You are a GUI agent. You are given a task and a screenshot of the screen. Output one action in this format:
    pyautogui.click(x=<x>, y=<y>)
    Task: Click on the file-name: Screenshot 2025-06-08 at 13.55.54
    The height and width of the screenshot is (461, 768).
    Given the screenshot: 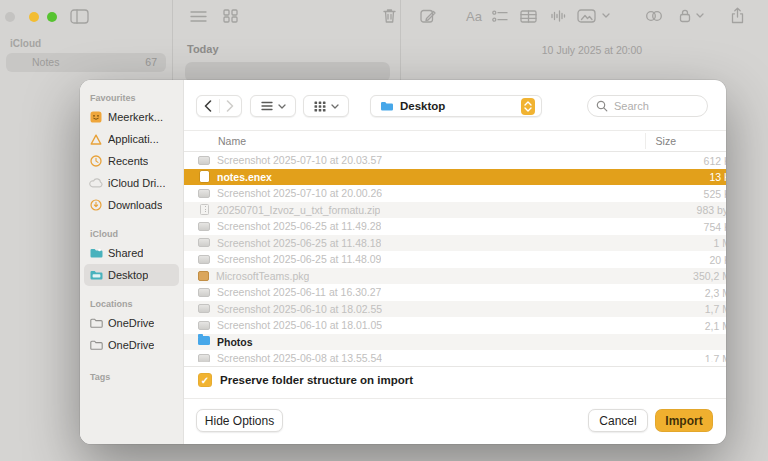 What is the action you would take?
    pyautogui.click(x=300, y=357)
    